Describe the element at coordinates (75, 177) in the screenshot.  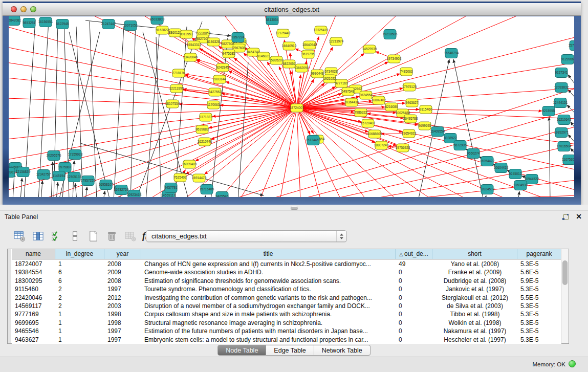
I see `graph-node: 12505135` at that location.